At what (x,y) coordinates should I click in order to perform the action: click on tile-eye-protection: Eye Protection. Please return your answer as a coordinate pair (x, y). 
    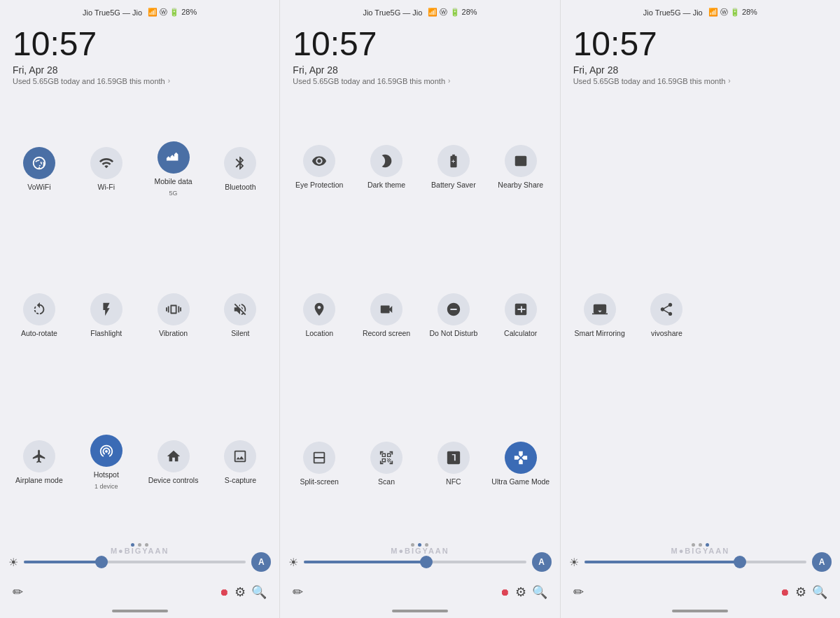
    Looking at the image, I should click on (319, 167).